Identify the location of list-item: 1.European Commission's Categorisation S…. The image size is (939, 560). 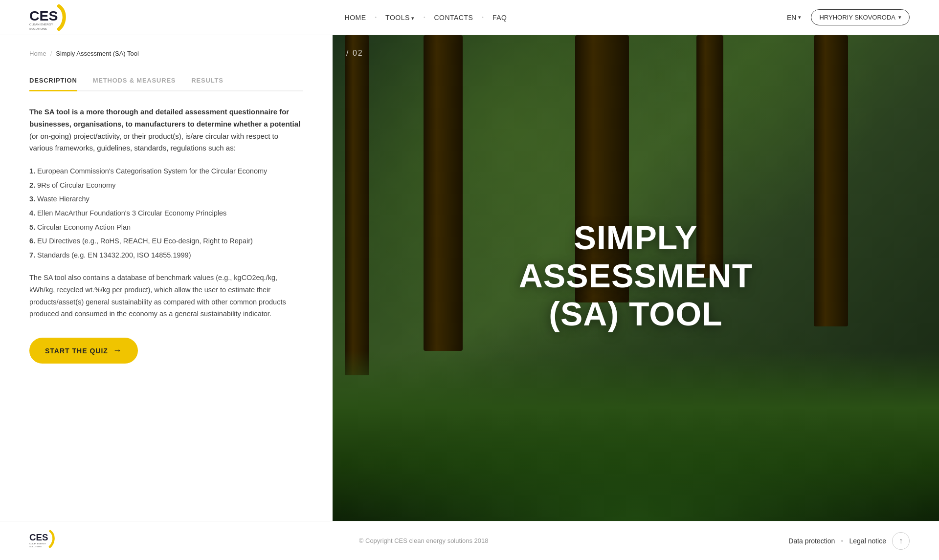
(166, 171).